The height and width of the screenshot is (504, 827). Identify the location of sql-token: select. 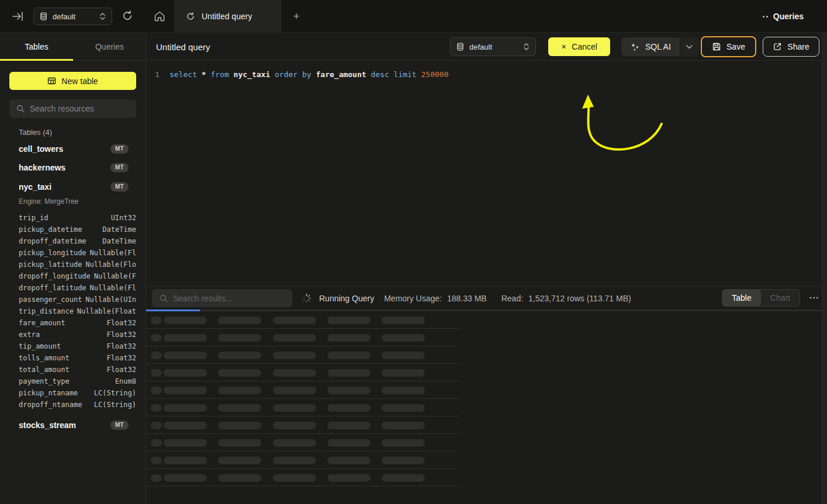
(184, 75).